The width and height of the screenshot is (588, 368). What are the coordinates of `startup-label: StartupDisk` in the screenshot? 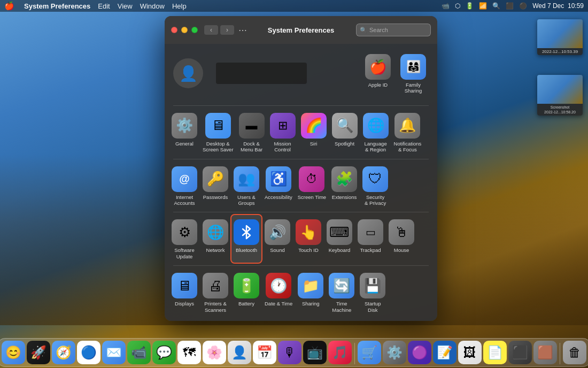 It's located at (373, 307).